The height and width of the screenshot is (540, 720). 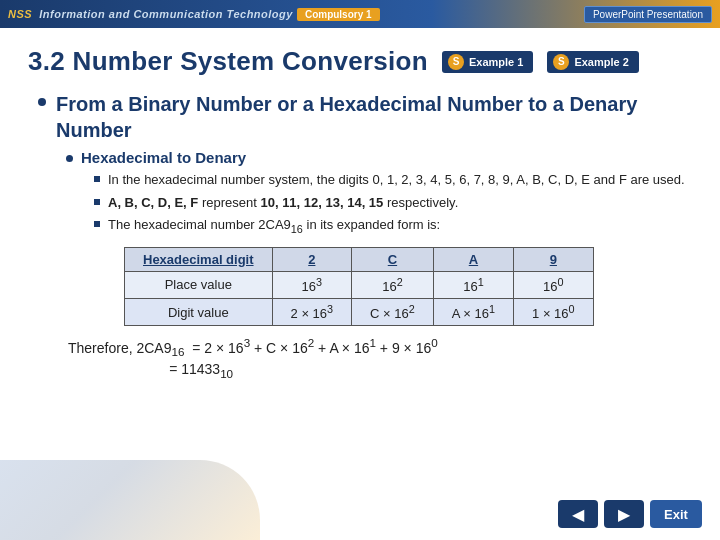 What do you see at coordinates (312, 312) in the screenshot?
I see `table-digit-0: 2 × 163` at bounding box center [312, 312].